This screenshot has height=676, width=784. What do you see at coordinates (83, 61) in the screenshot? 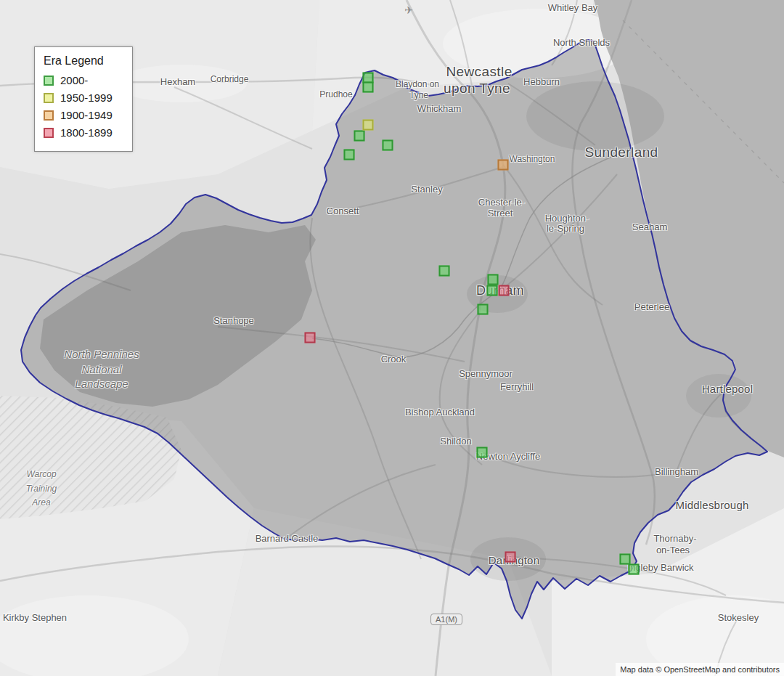
I see `legend-title: Era Legend` at bounding box center [83, 61].